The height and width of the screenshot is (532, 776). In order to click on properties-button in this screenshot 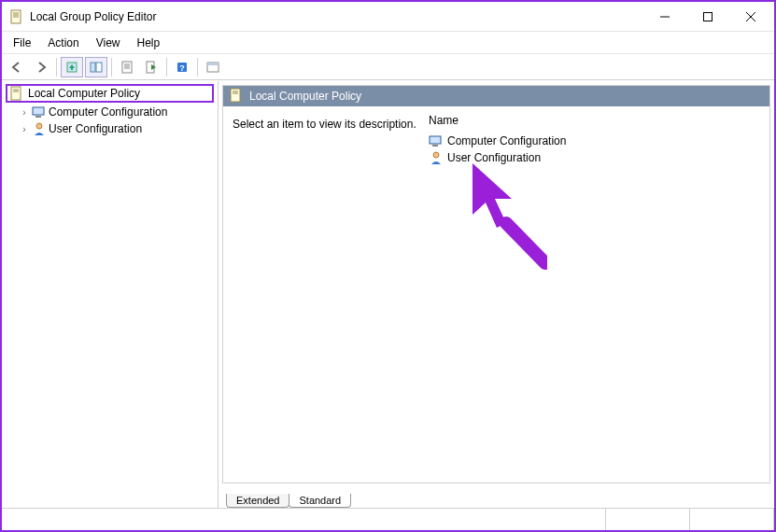, I will do `click(127, 67)`.